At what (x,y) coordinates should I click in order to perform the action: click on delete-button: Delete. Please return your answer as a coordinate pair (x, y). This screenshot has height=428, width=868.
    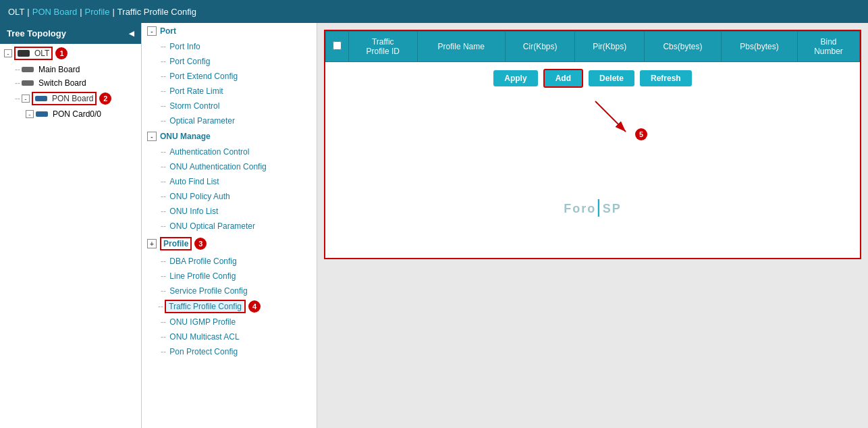
    Looking at the image, I should click on (612, 78).